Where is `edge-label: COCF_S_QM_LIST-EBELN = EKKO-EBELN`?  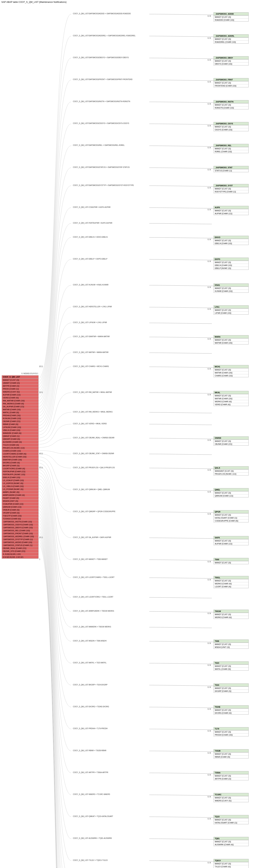 edge-label: COCF_S_QM_LIST-EBELN = EKKO-EBELN is located at coordinates (90, 237).